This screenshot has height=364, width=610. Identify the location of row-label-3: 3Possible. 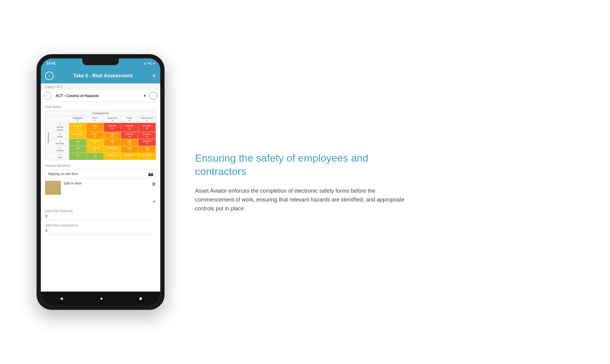
(60, 142).